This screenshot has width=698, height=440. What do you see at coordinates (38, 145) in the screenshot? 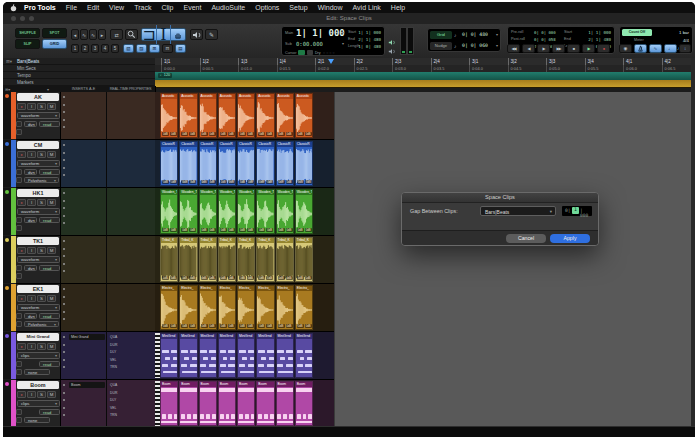
I see `track-name-button: CM` at bounding box center [38, 145].